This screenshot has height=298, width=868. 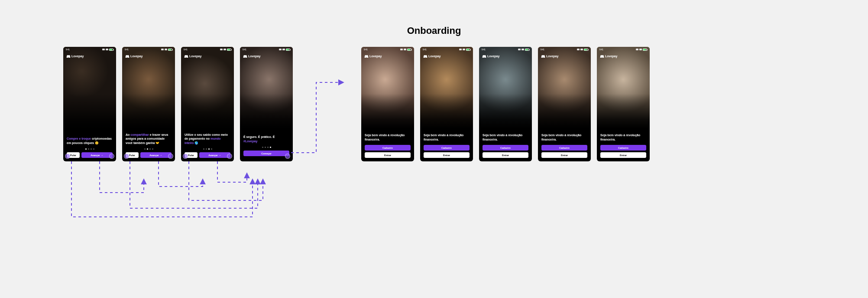 I want to click on onboarding-message: Utilize o seu saldo como meio de pagamen…, so click(x=207, y=139).